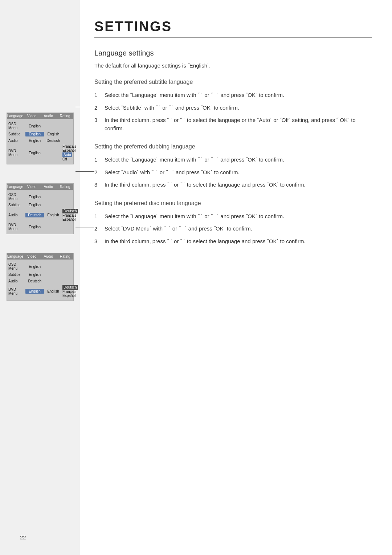 This screenshot has height=555, width=392. I want to click on menu-item-audio-3: Audio, so click(16, 281).